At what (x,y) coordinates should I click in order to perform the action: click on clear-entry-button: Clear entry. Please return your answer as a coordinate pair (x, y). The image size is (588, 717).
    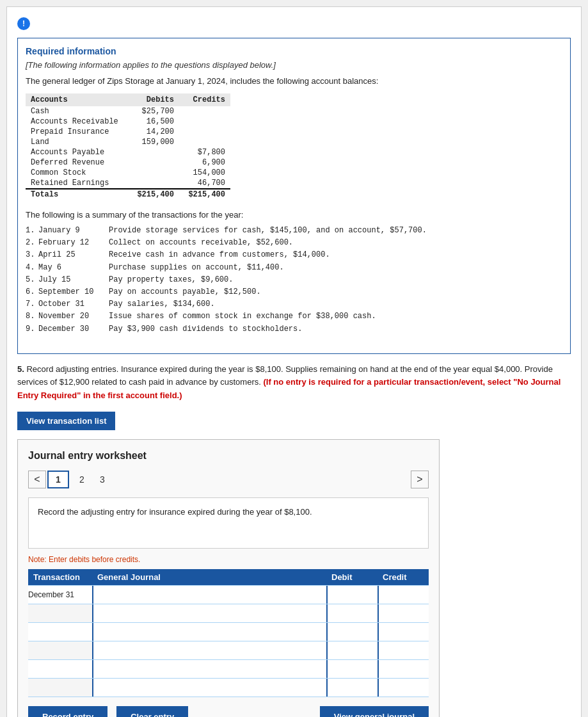
    Looking at the image, I should click on (152, 712).